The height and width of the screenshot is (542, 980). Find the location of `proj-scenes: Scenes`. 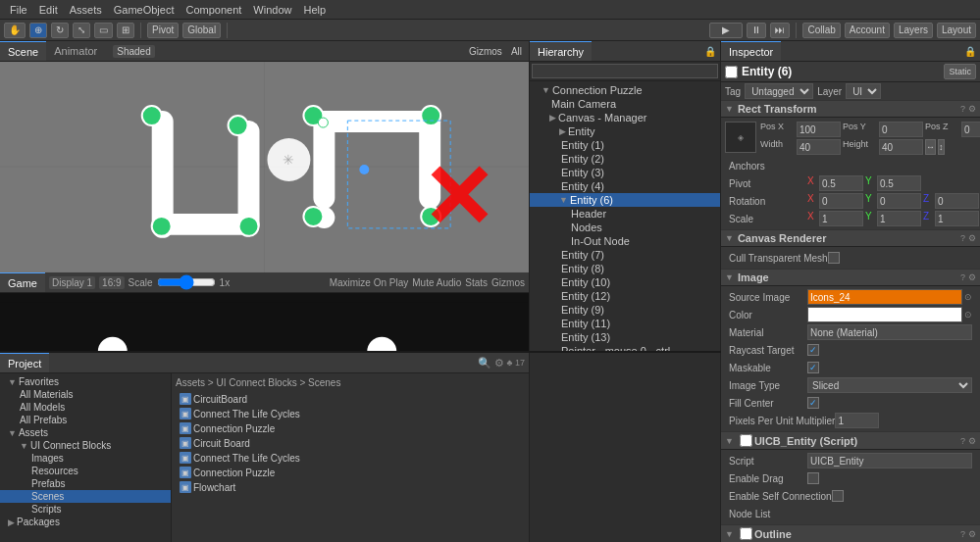

proj-scenes: Scenes is located at coordinates (85, 496).